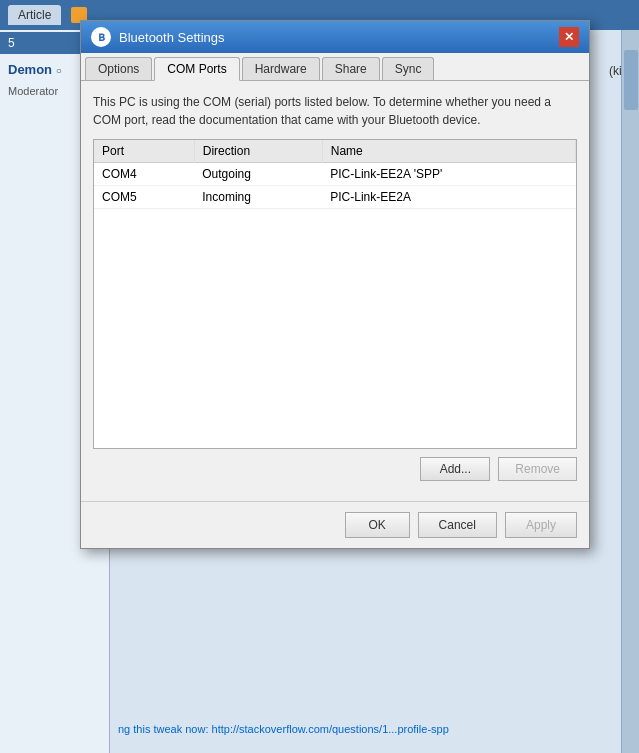 The height and width of the screenshot is (753, 639). Describe the element at coordinates (158, 37) in the screenshot. I see `titlebar-left: ʙ Bluetooth Settings` at that location.